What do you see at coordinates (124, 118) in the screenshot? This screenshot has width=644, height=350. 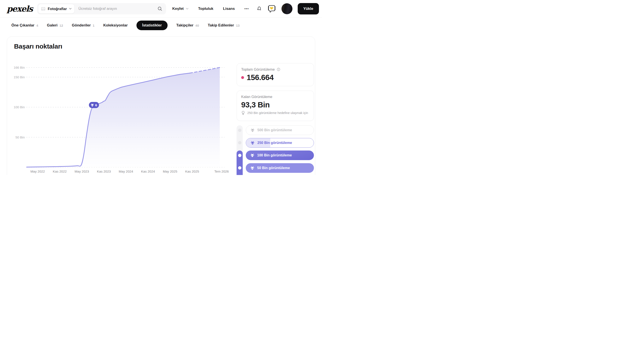 I see `area-fill` at bounding box center [124, 118].